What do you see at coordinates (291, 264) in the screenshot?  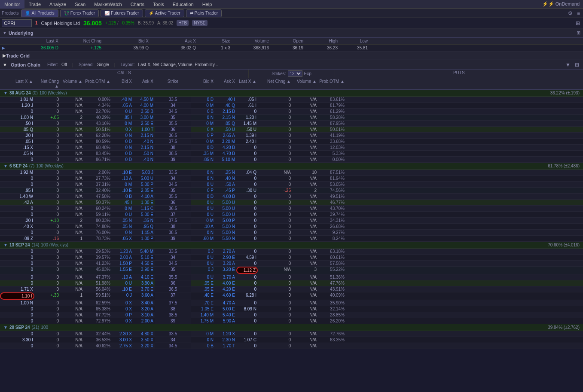 I see `option-row: 0 0 N/A 41.23% 1.50 P 4.50 E 34.5 0 U 3.…` at bounding box center [291, 264].